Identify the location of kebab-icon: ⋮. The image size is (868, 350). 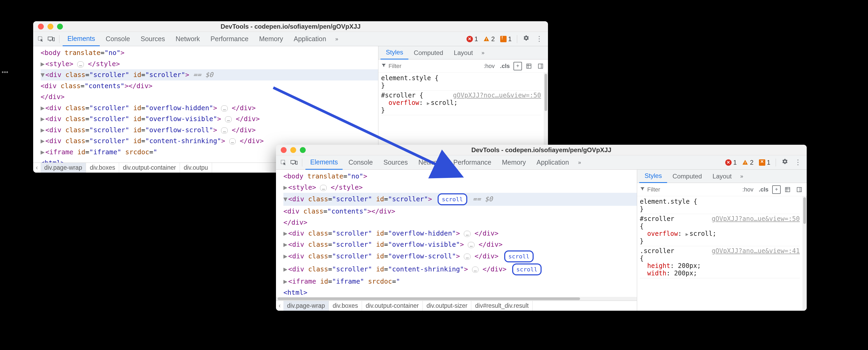
(798, 163).